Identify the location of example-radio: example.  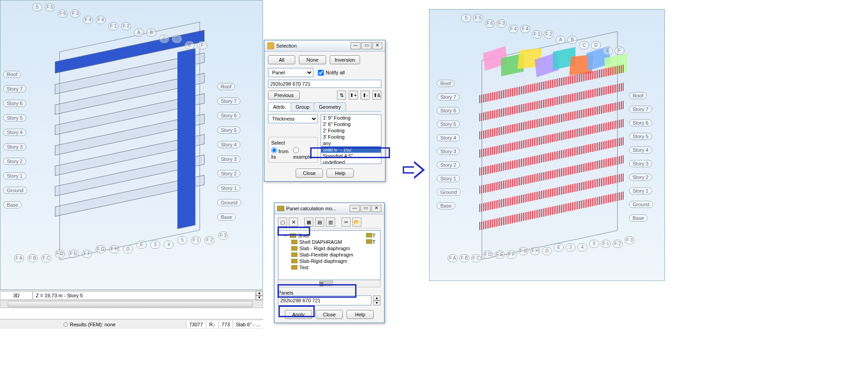
(304, 153).